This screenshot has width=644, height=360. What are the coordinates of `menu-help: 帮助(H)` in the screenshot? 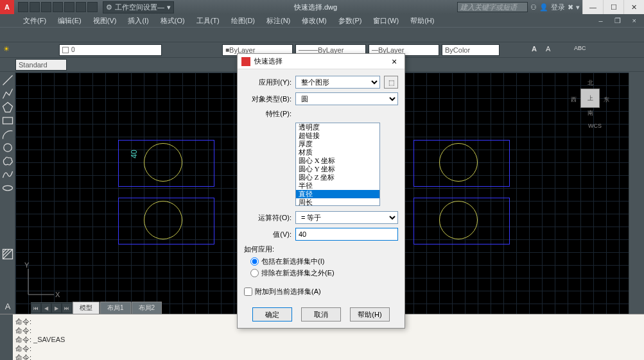 It's located at (422, 21).